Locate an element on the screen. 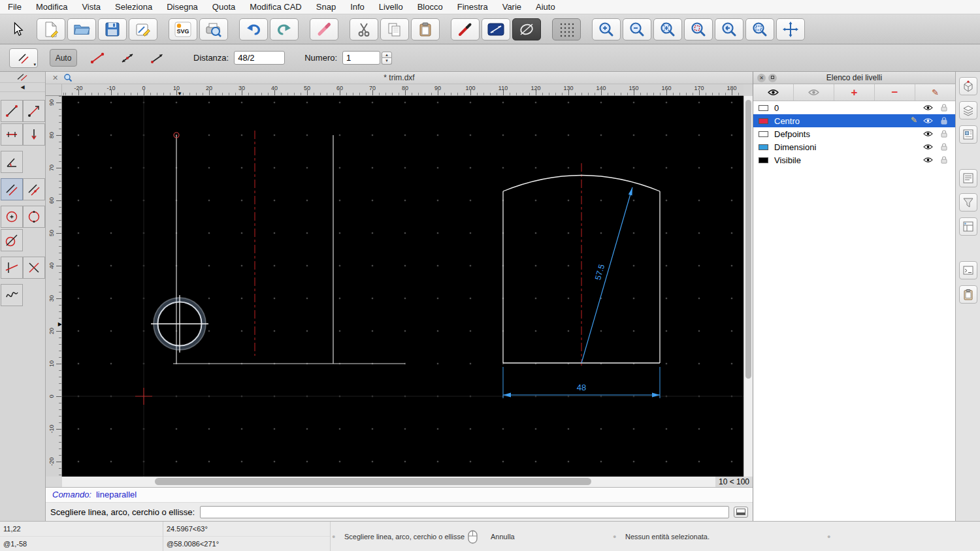 Image resolution: width=980 pixels, height=551 pixels. open-file-button is located at coordinates (82, 29).